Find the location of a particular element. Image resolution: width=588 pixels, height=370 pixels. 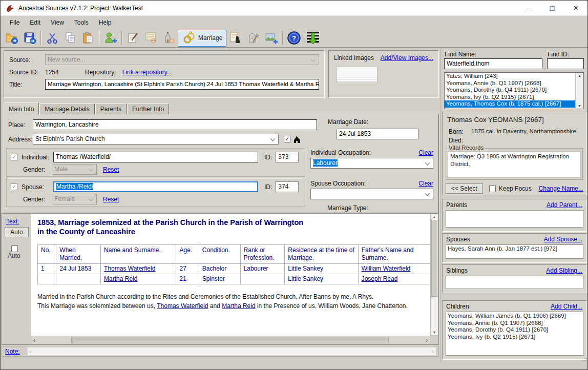

tab-parents: Parents is located at coordinates (111, 109).